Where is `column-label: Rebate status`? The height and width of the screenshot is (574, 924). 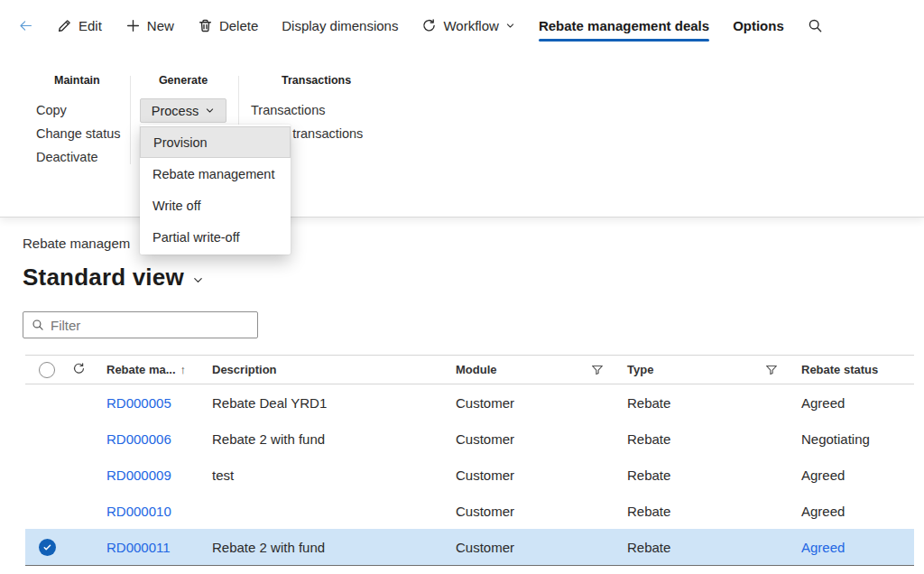 column-label: Rebate status is located at coordinates (839, 370).